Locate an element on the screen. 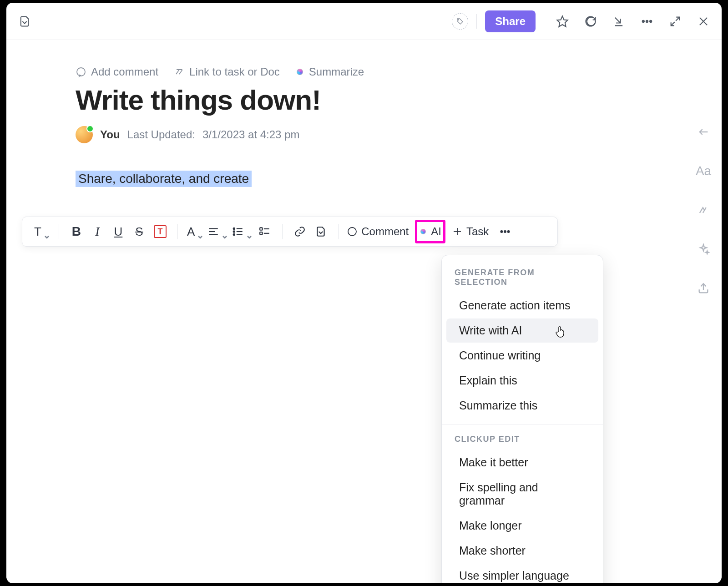 The image size is (728, 586). task-label: Task is located at coordinates (478, 232).